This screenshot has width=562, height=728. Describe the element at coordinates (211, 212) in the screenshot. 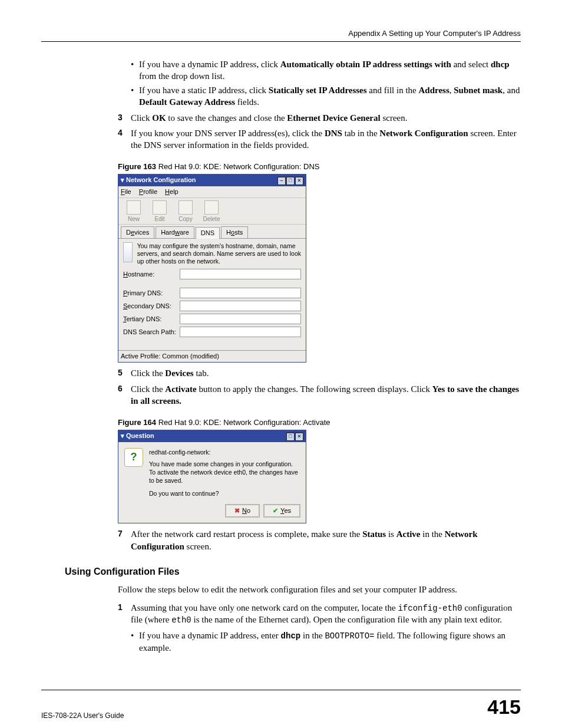

I see `delete-button: Delete` at that location.